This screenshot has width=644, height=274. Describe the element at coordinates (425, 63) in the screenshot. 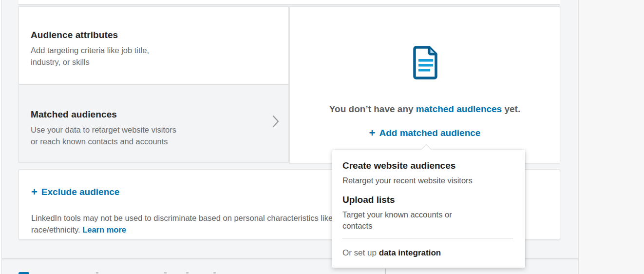

I see `document-icon` at that location.